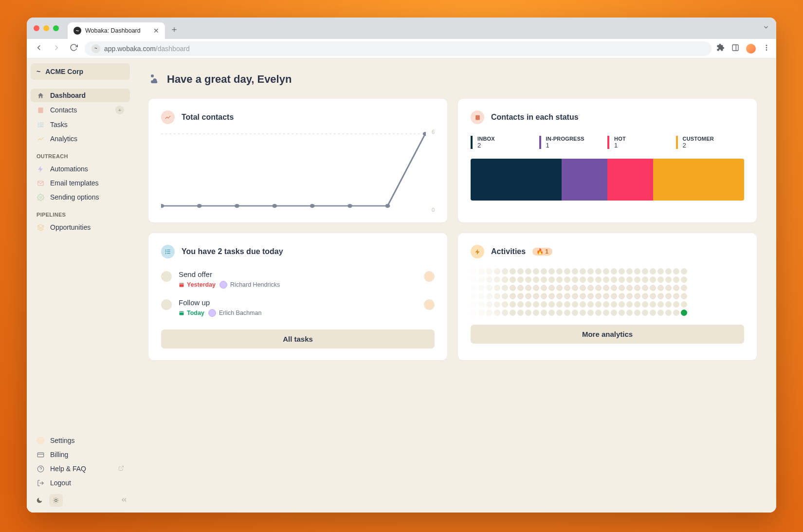  What do you see at coordinates (182, 285) in the screenshot?
I see `calendar-icon` at bounding box center [182, 285].